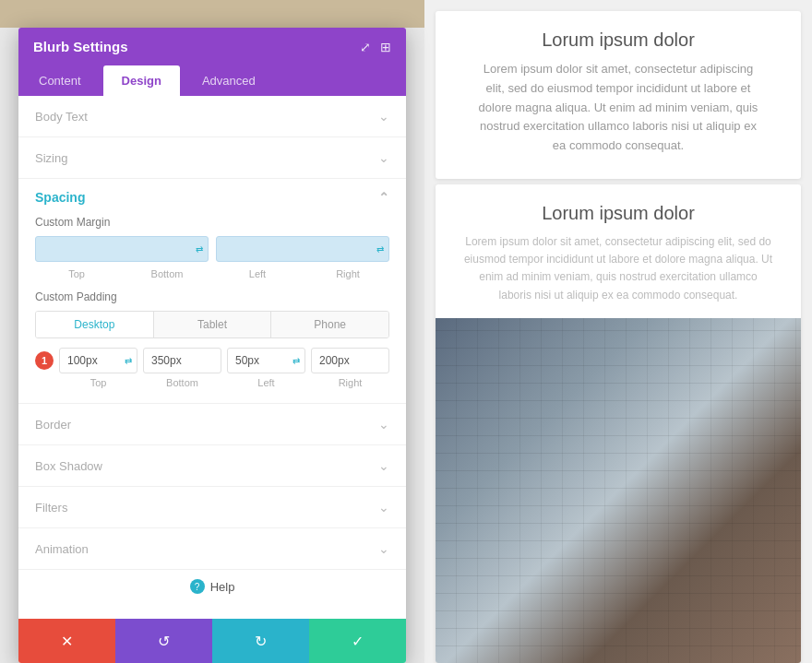 The width and height of the screenshot is (812, 663). I want to click on padding-link-icon-top: ⇄, so click(128, 361).